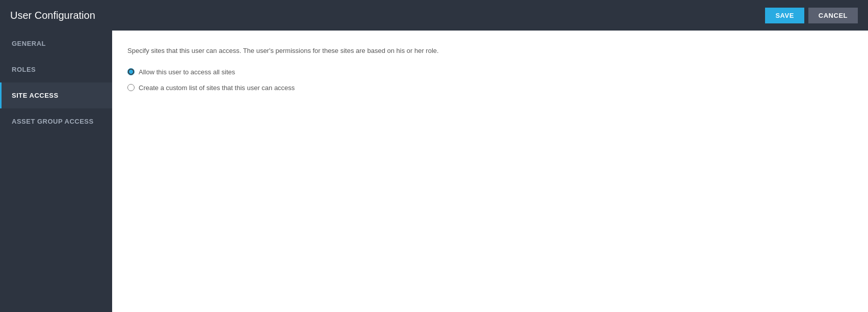 The image size is (868, 312). Describe the element at coordinates (56, 69) in the screenshot. I see `sidebar-item-roles: ROLES` at that location.